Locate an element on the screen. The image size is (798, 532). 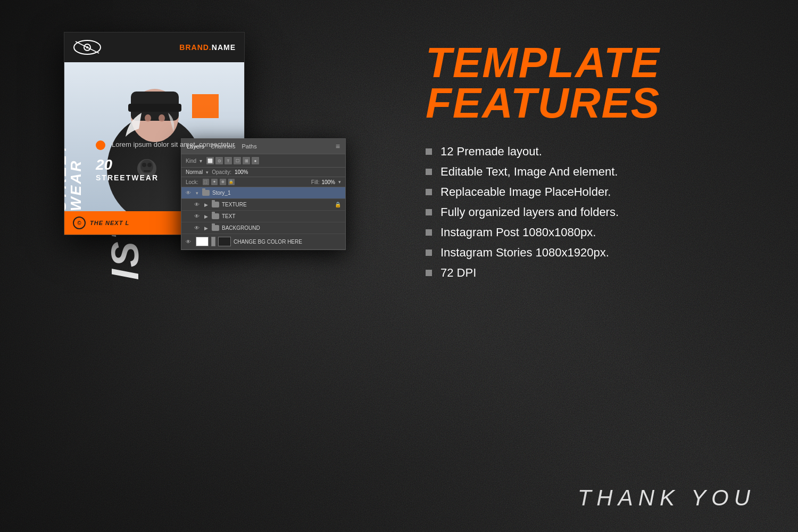
opacity-label: Opacity: is located at coordinates (221, 172).